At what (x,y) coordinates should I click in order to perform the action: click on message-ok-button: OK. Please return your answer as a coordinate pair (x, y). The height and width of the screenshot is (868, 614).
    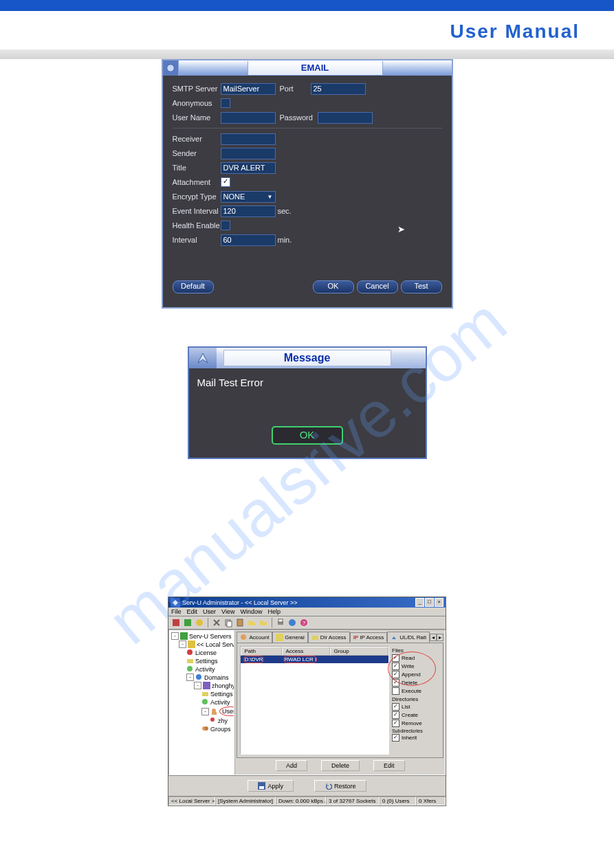
    Looking at the image, I should click on (307, 436).